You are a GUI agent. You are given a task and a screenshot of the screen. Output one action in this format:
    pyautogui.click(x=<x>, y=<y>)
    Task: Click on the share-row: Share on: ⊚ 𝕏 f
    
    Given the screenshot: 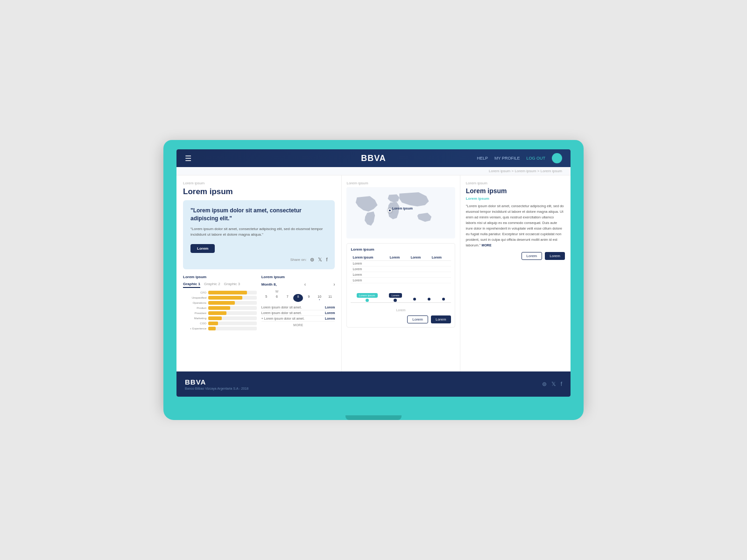 What is the action you would take?
    pyautogui.click(x=259, y=259)
    